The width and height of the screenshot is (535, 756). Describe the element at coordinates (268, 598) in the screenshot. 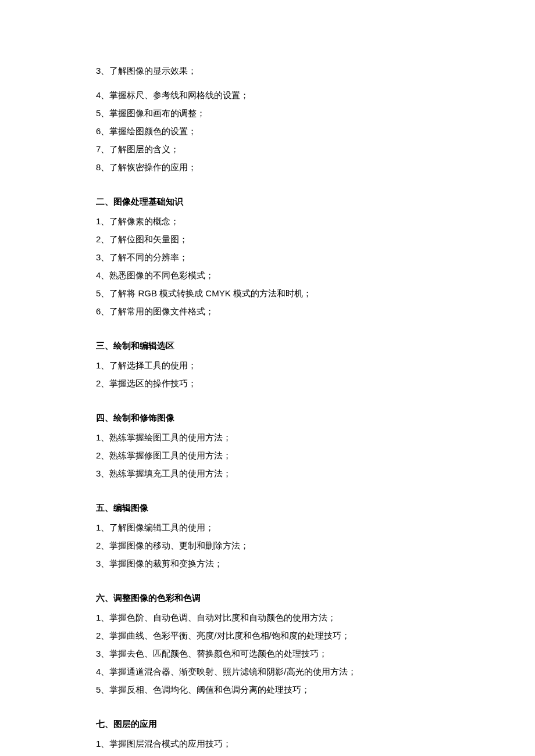

I see `section-heading: 六、调整图像的色彩和色调` at that location.